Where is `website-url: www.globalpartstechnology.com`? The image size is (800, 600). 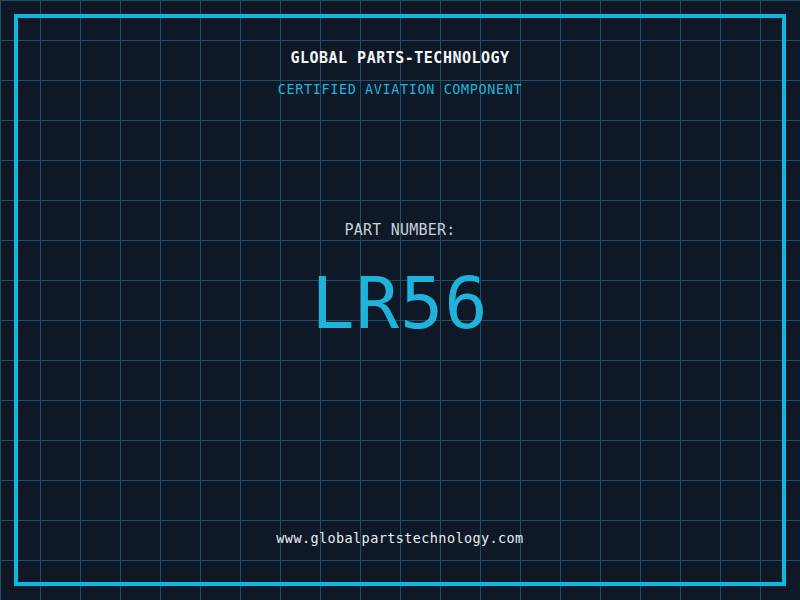
website-url: www.globalpartstechnology.com is located at coordinates (400, 538).